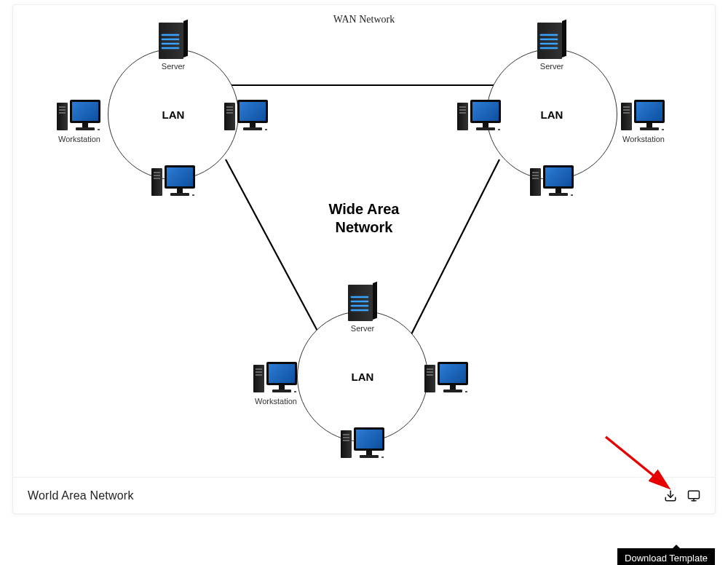  What do you see at coordinates (670, 496) in the screenshot?
I see `download-icon` at bounding box center [670, 496].